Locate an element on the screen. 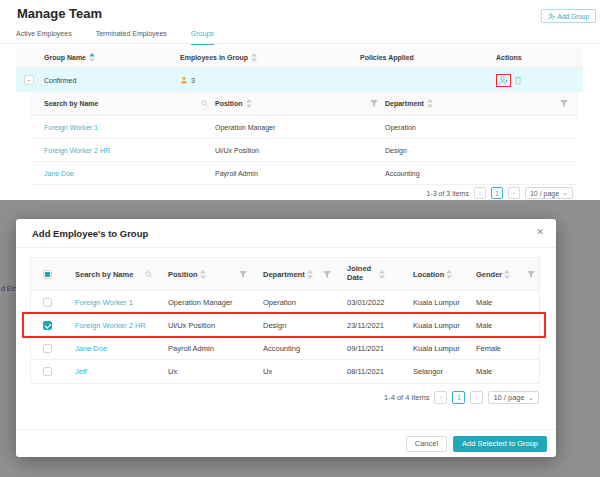  groups-table: Group Name Employees in Group Policies A… is located at coordinates (300, 70).